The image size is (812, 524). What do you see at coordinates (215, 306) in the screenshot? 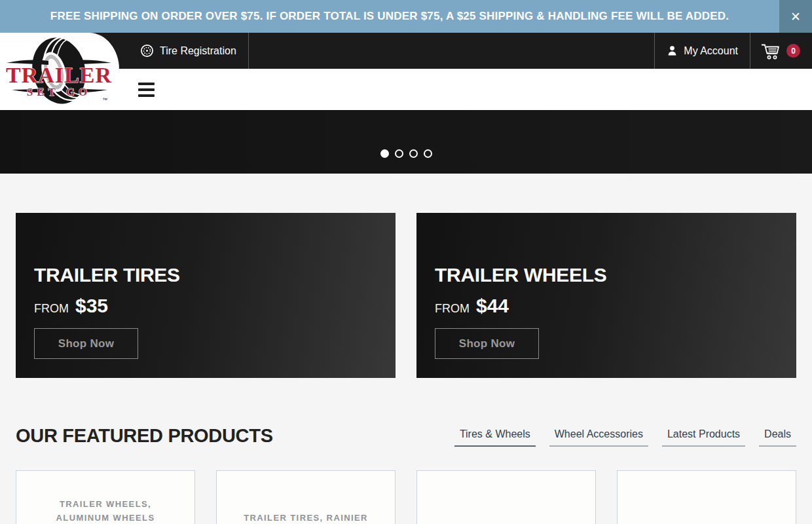
I see `promo-price-row: FROM $35` at bounding box center [215, 306].